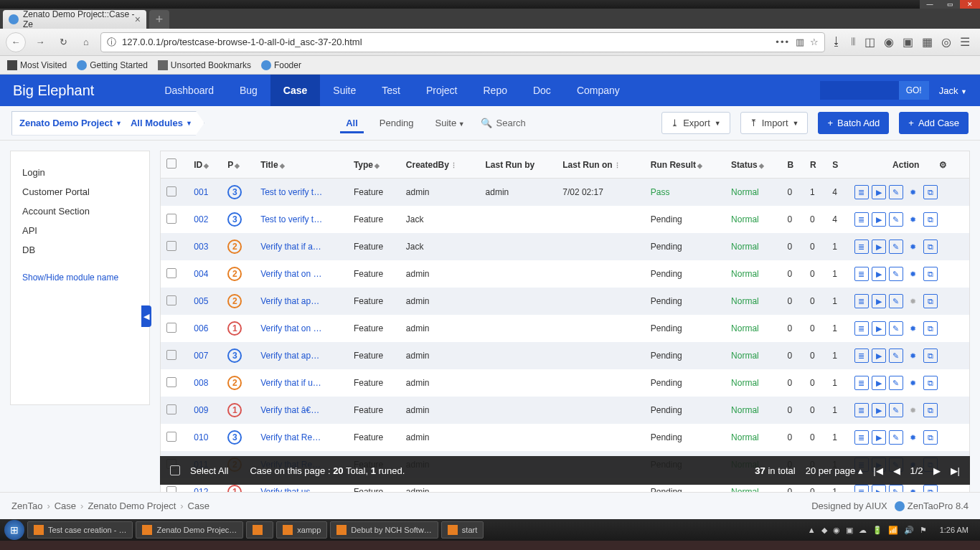  What do you see at coordinates (260, 530) in the screenshot?
I see `taskbar-item` at bounding box center [260, 530].